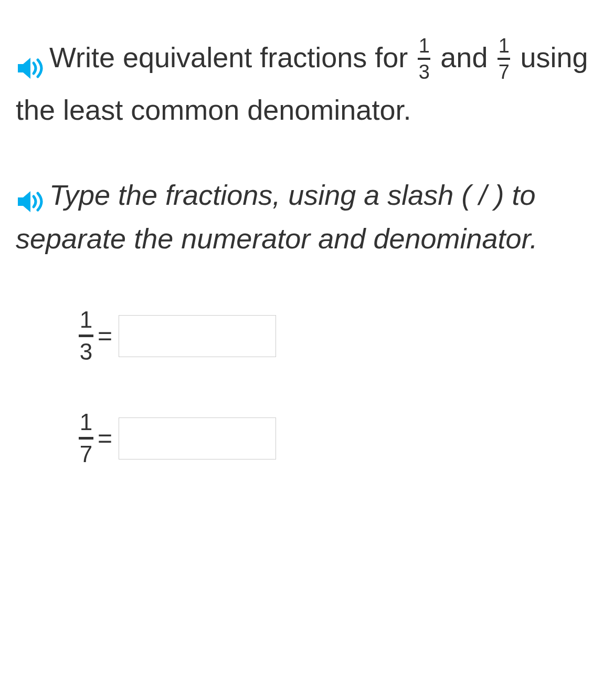 This screenshot has width=614, height=700. I want to click on answer-fraction-2: 1 7, so click(86, 438).